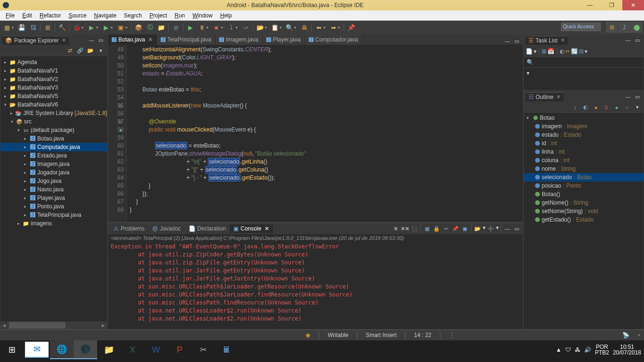  What do you see at coordinates (304, 27) in the screenshot?
I see `print-icon: 🖶` at bounding box center [304, 27].